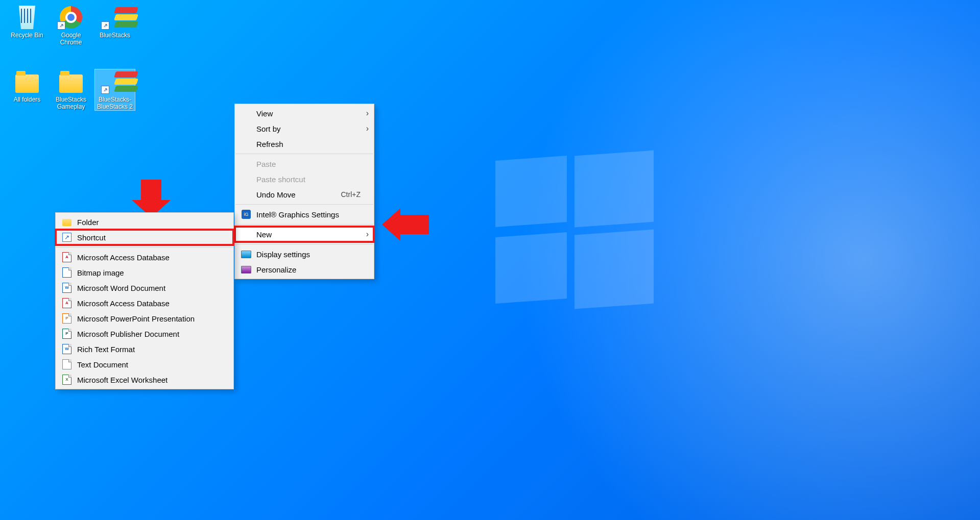 Image resolution: width=980 pixels, height=520 pixels. I want to click on desktop-icon-bluestacks: ↗ BlueStacks, so click(115, 22).